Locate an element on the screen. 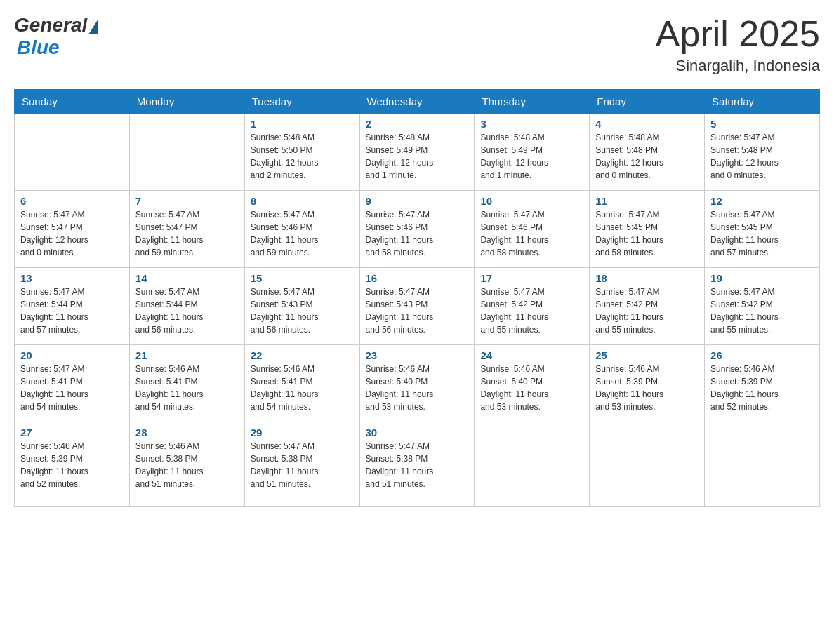 This screenshot has width=834, height=644. day-number: 14 is located at coordinates (187, 278).